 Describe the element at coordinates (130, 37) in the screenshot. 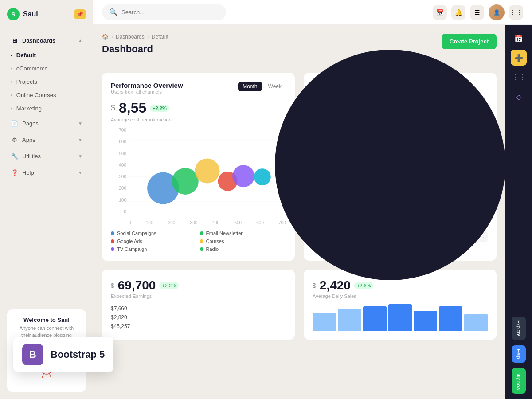

I see `breadcrumb-dashboards: Dashboards` at that location.